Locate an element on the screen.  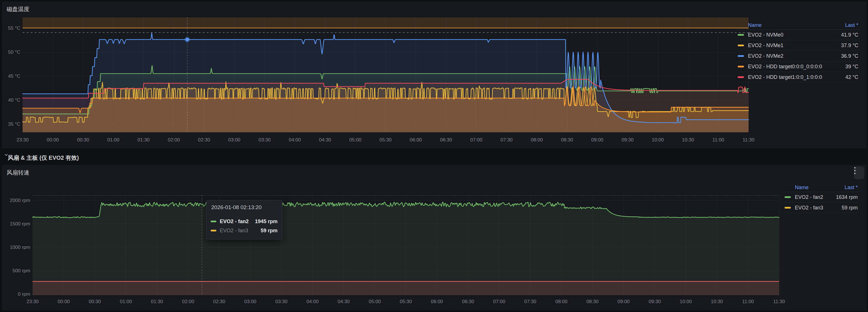
tooltip-timestamp: 2026-01-08 02:13:20 is located at coordinates (245, 208).